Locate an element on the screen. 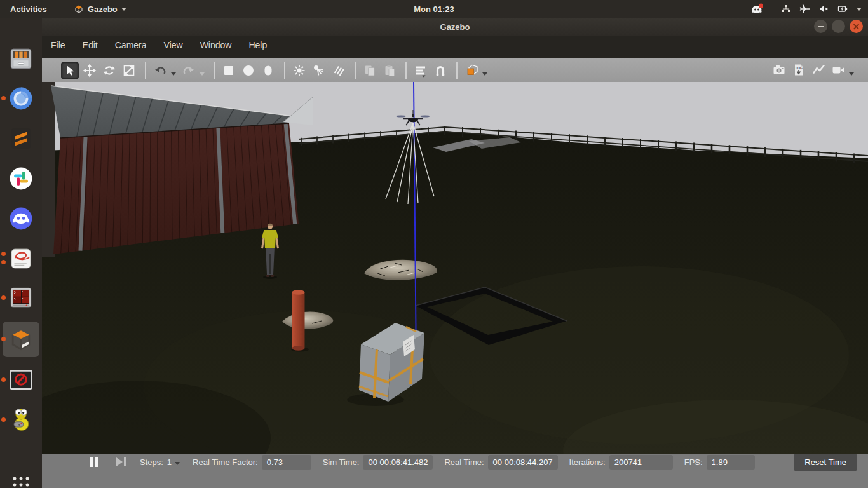 This screenshot has width=868, height=488. files-icon is located at coordinates (21, 58).